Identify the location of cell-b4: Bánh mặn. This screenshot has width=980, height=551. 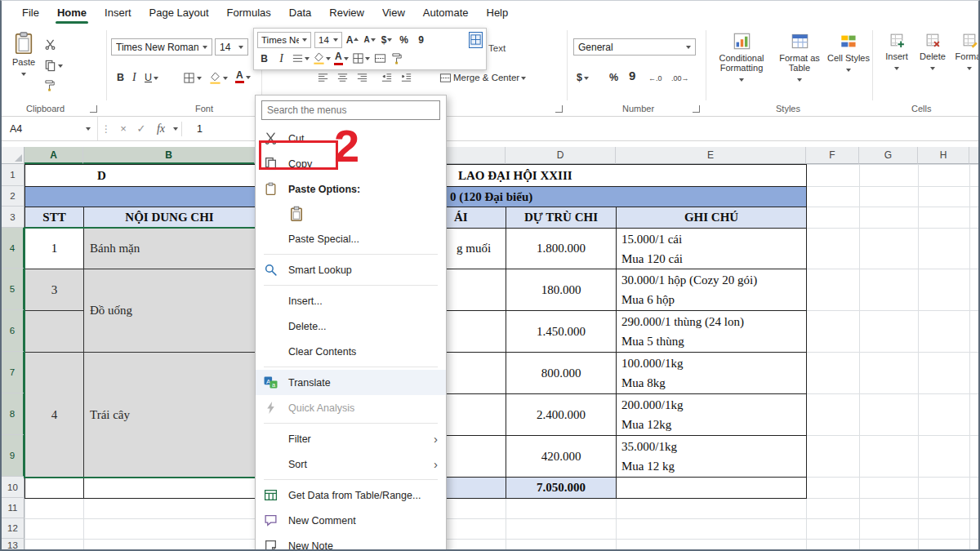
(170, 249).